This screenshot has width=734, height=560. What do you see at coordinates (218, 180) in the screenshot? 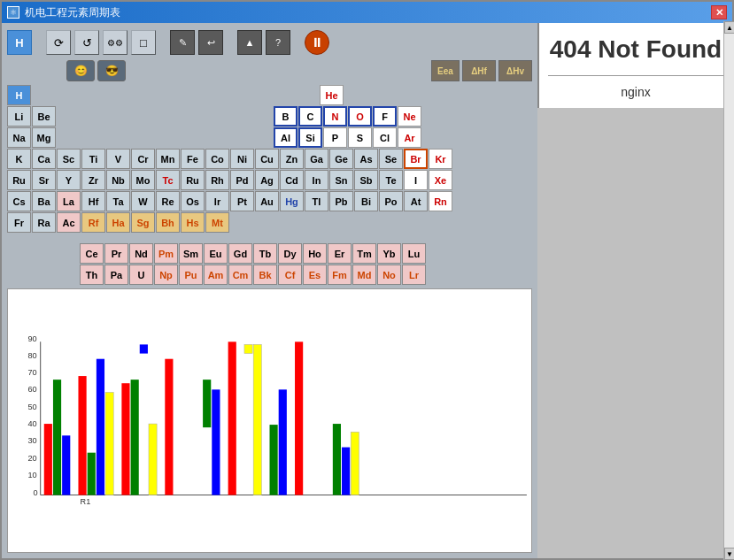
I see `element-Rh: Rh` at bounding box center [218, 180].